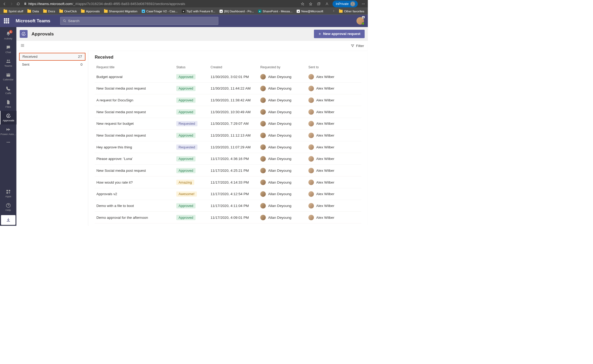  Describe the element at coordinates (311, 4) in the screenshot. I see `favorites-icon` at that location.